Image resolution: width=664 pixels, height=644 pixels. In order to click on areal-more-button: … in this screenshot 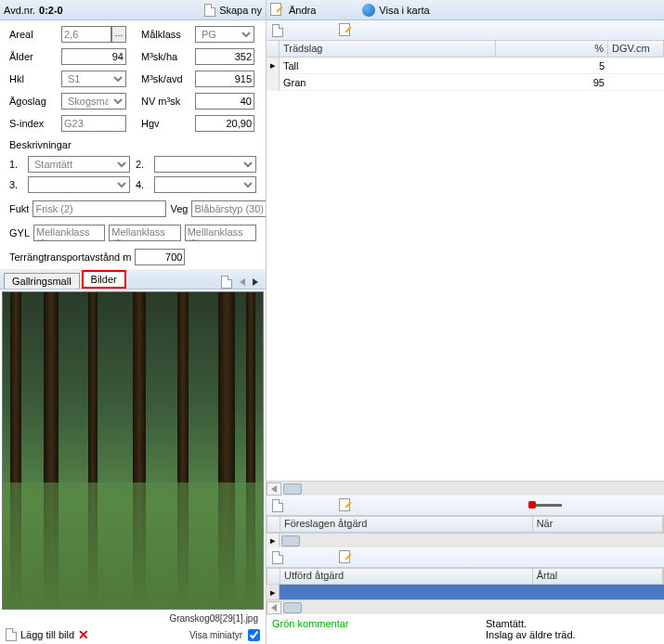, I will do `click(119, 34)`.